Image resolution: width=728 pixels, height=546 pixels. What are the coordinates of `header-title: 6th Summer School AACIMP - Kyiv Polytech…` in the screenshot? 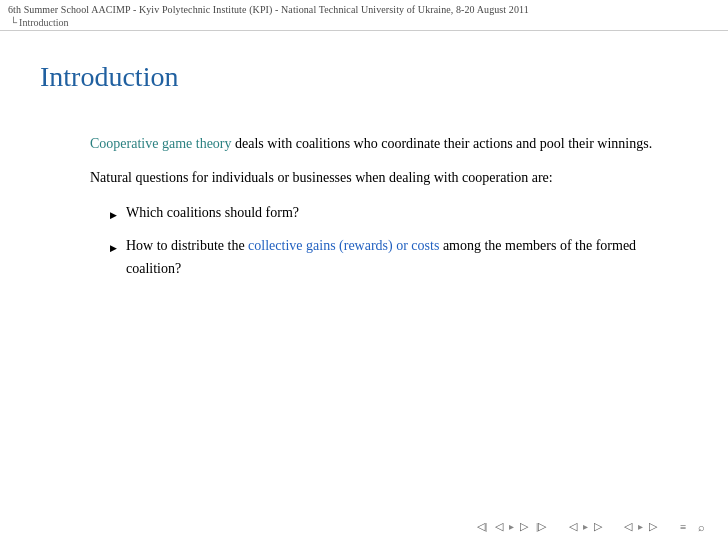 It's located at (364, 10).